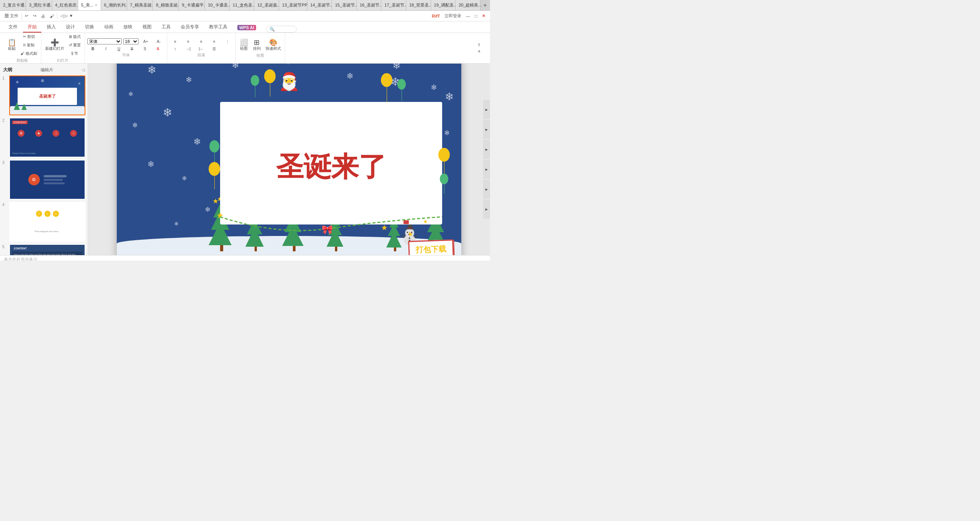  I want to click on rib-tab-view: 视图, so click(147, 28).